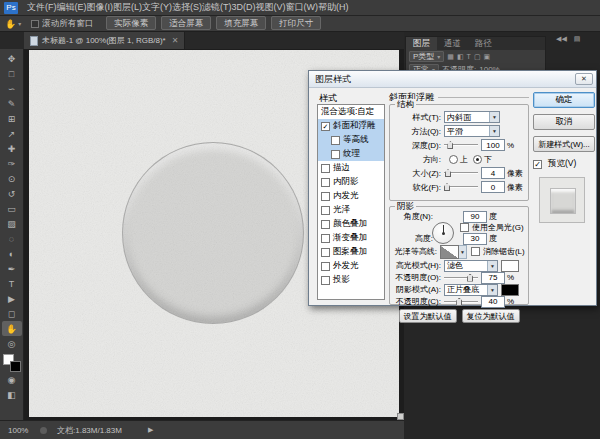  Describe the element at coordinates (351, 280) in the screenshot. I see `style-item-drop-shadow: 投影` at that location.